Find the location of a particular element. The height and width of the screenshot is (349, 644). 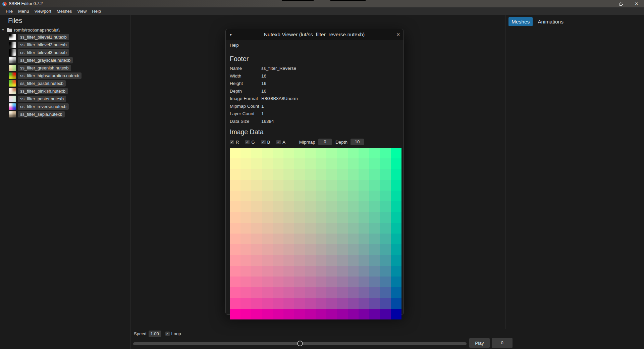

menubar-item-view: View is located at coordinates (82, 11).